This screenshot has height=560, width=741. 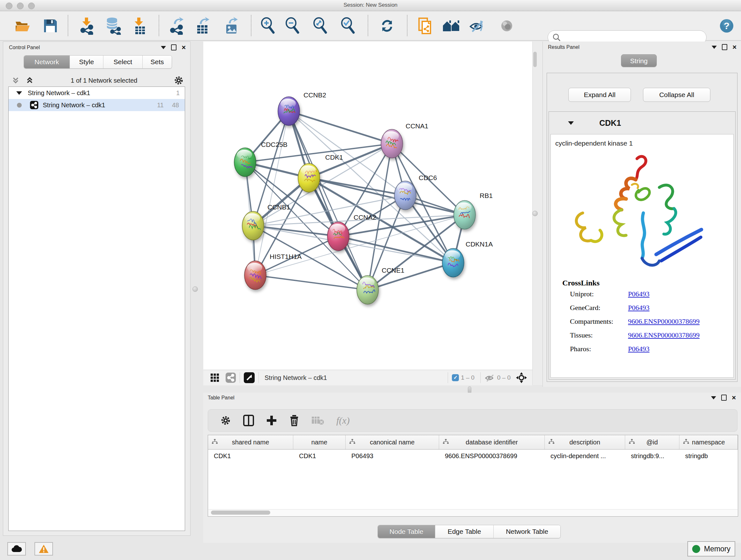 I want to click on node-details-header: CDK1, so click(x=642, y=123).